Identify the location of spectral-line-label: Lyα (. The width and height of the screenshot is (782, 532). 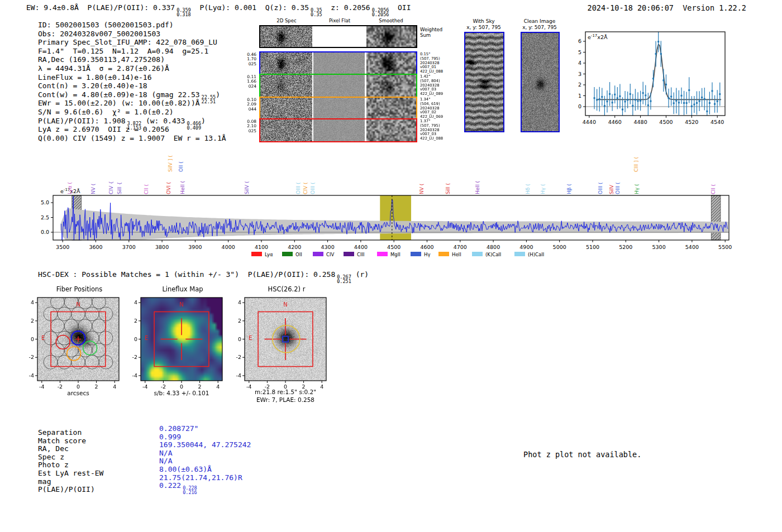
(70, 188).